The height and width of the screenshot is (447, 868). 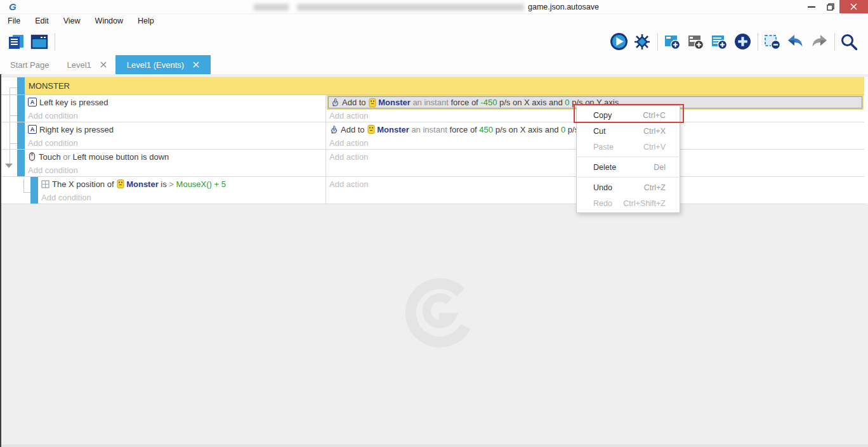 I want to click on add-event-button, so click(x=672, y=42).